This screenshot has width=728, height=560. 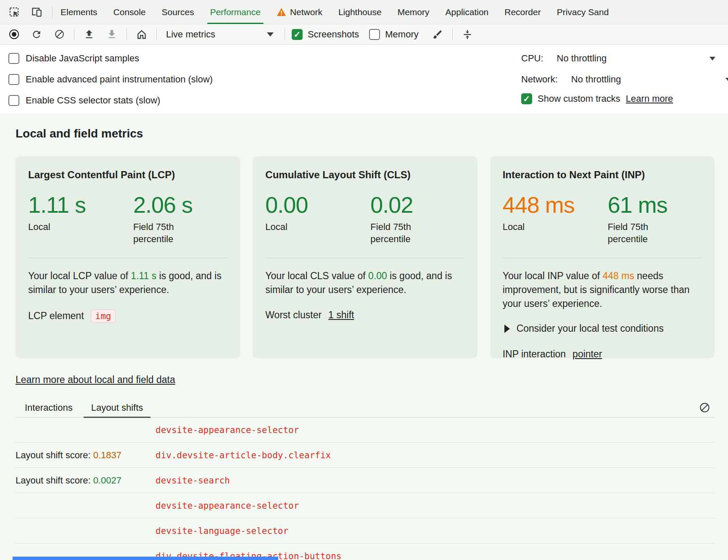 I want to click on shift-element-link: devsite-language-selector, so click(x=222, y=531).